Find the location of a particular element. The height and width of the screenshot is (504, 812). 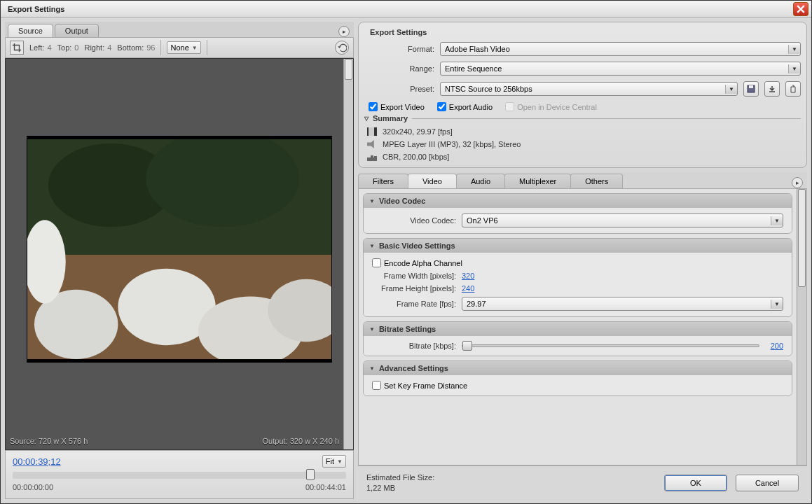

tab-multiplexer: Multiplexer is located at coordinates (538, 181).